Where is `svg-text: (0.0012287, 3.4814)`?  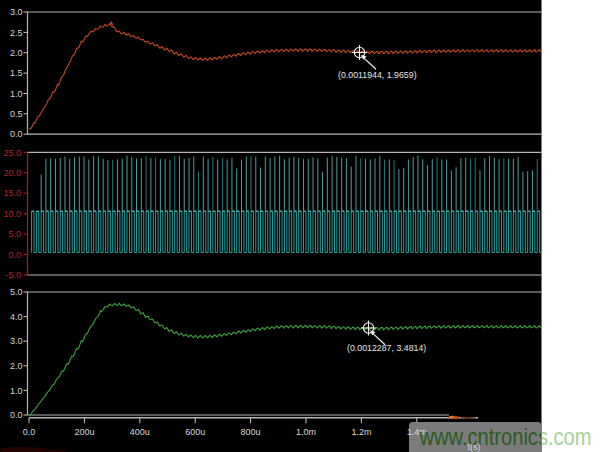
svg-text: (0.0012287, 3.4814) is located at coordinates (386, 348).